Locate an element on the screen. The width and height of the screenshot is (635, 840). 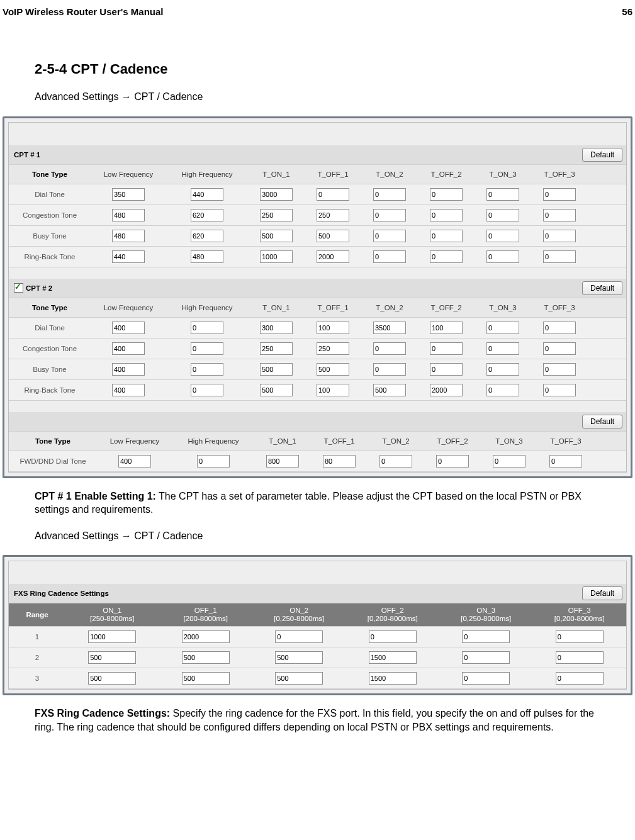
fxs3-off3 is located at coordinates (580, 678).